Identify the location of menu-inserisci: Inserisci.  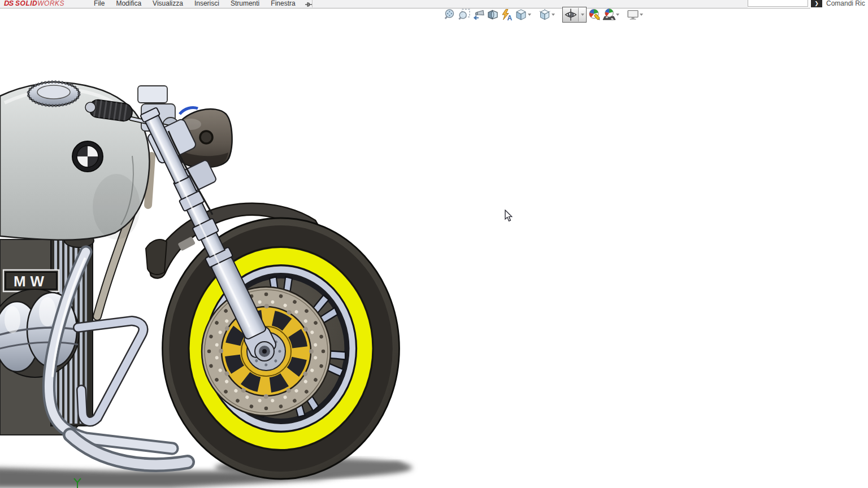
(207, 4).